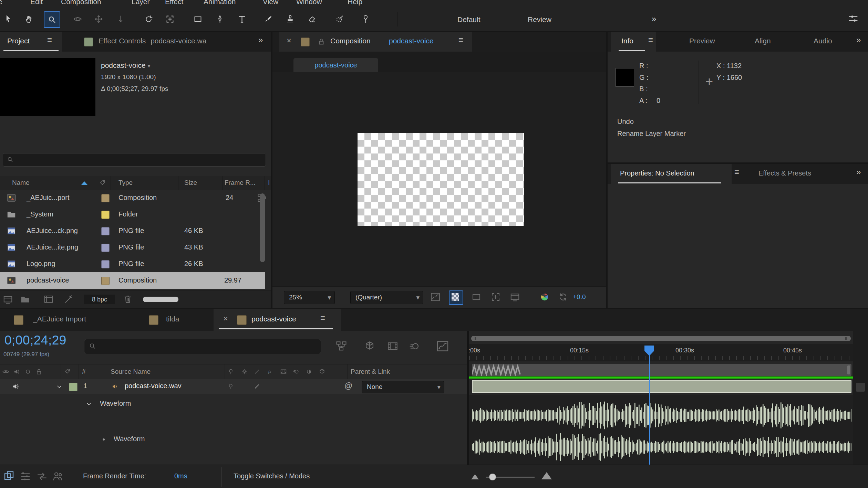 The image size is (868, 488). I want to click on info-panel-menu-icon: ≡, so click(651, 40).